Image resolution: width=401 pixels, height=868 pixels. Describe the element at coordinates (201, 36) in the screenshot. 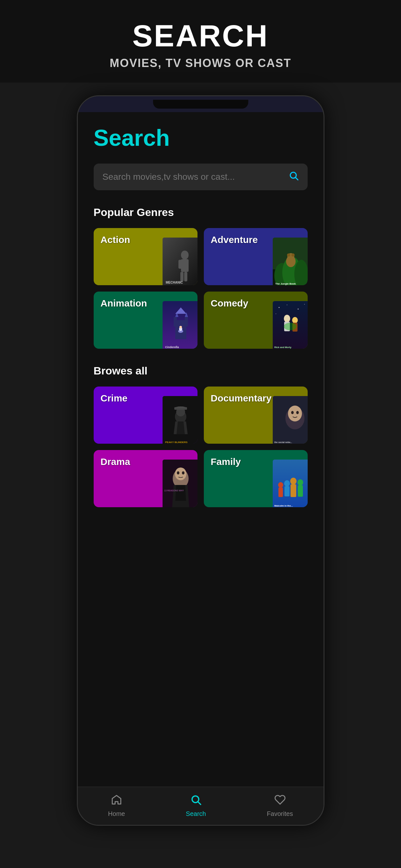

I see `header-title: SEARCH` at that location.